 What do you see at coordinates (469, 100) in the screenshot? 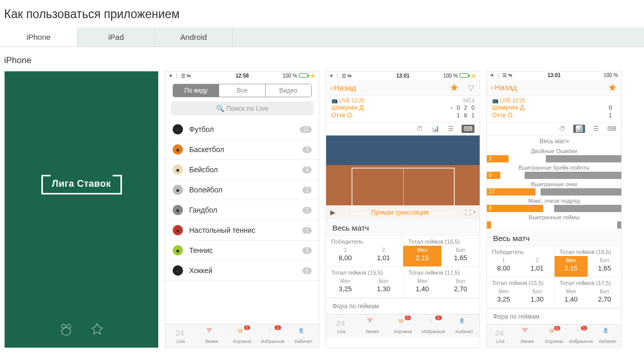
I see `match-id: #414` at bounding box center [469, 100].